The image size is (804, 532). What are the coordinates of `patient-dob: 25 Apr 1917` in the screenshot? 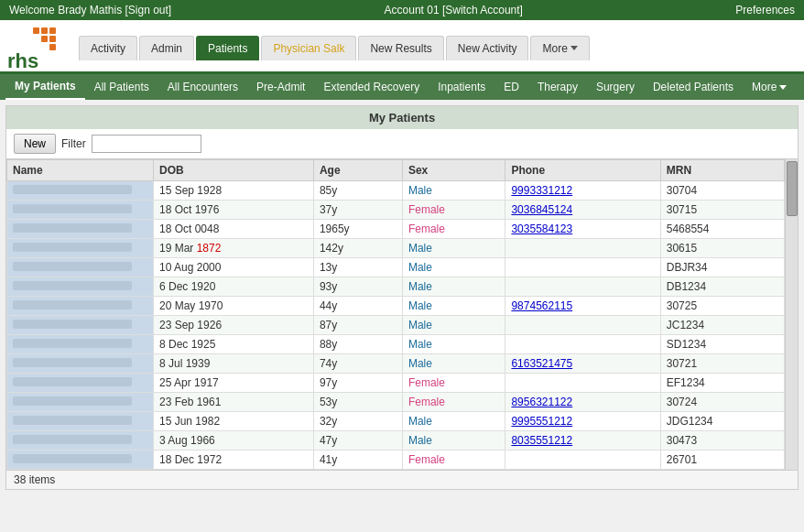 It's located at (234, 383).